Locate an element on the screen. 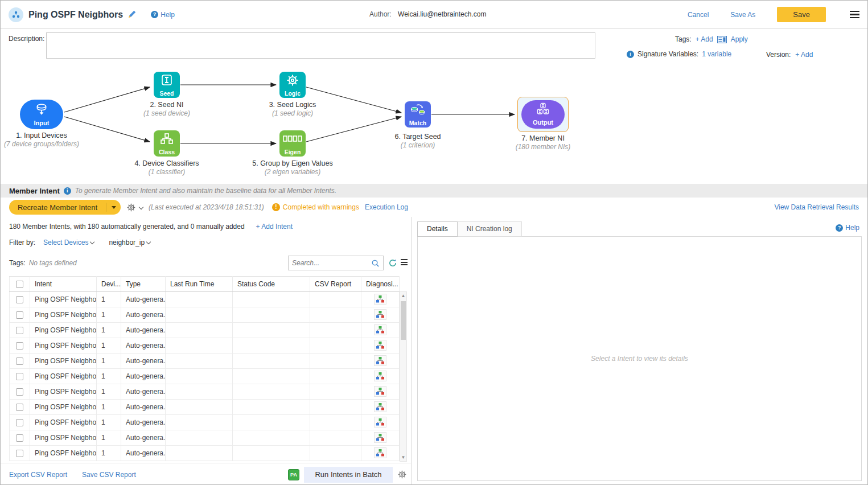  column-diagnosis: Diagnosi... is located at coordinates (380, 285).